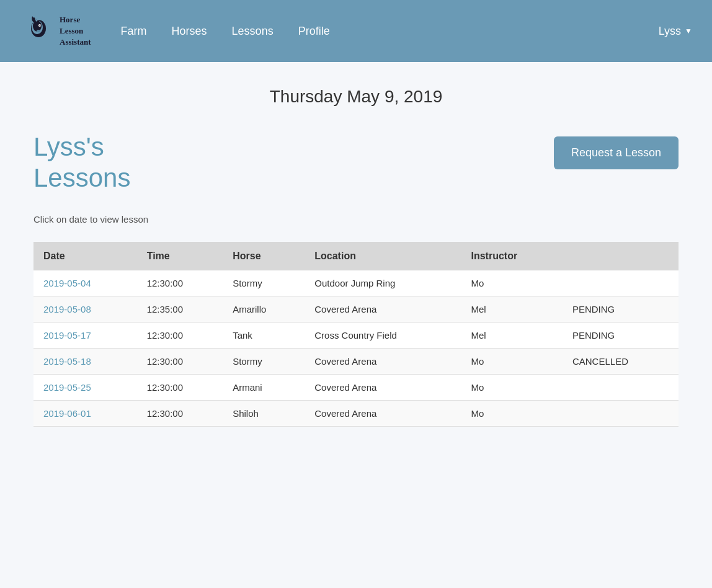 The width and height of the screenshot is (712, 588). What do you see at coordinates (356, 413) in the screenshot?
I see `table-row: 2019-06-0112:30:00ShilohCovered ArenaMo` at bounding box center [356, 413].